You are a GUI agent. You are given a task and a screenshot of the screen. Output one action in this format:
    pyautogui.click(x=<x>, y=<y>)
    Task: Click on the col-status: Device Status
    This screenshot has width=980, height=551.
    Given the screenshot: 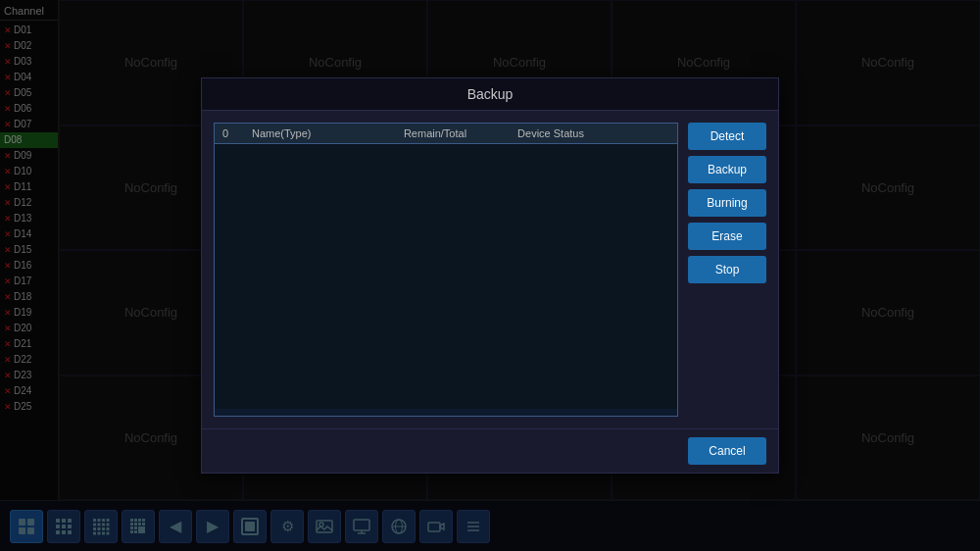 What is the action you would take?
    pyautogui.click(x=594, y=133)
    